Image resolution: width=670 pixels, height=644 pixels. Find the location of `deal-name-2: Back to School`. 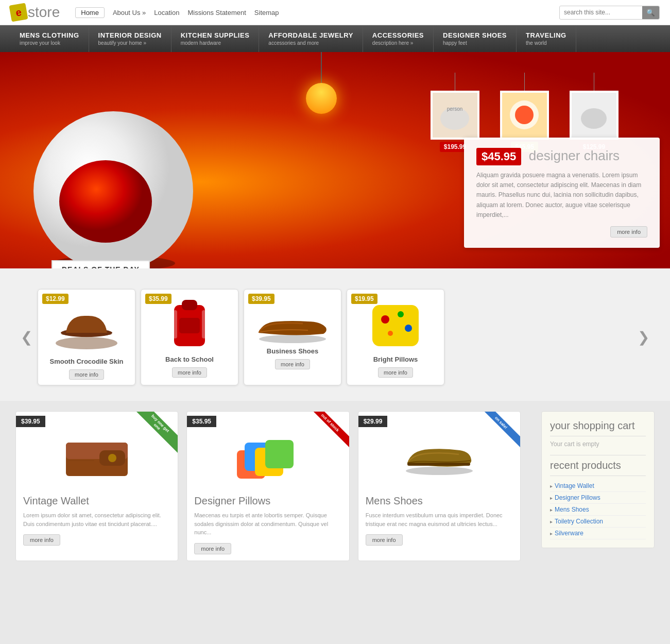

deal-name-2: Back to School is located at coordinates (190, 360).